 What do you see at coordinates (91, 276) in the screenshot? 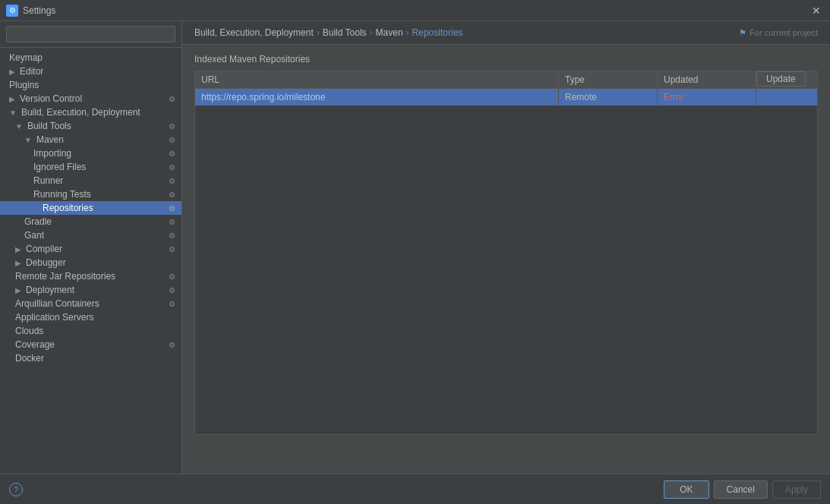
I see `sidebar-item-remote-jar: Remote Jar Repositories ⚙` at bounding box center [91, 276].